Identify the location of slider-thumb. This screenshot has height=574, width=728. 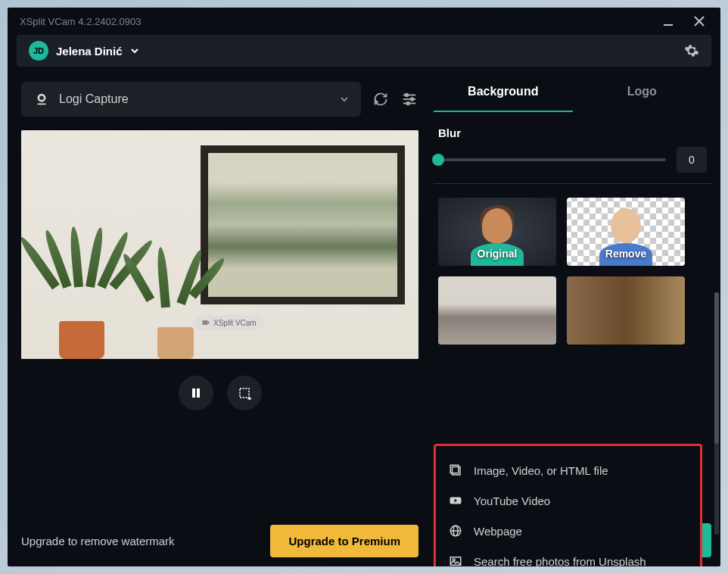
(438, 160).